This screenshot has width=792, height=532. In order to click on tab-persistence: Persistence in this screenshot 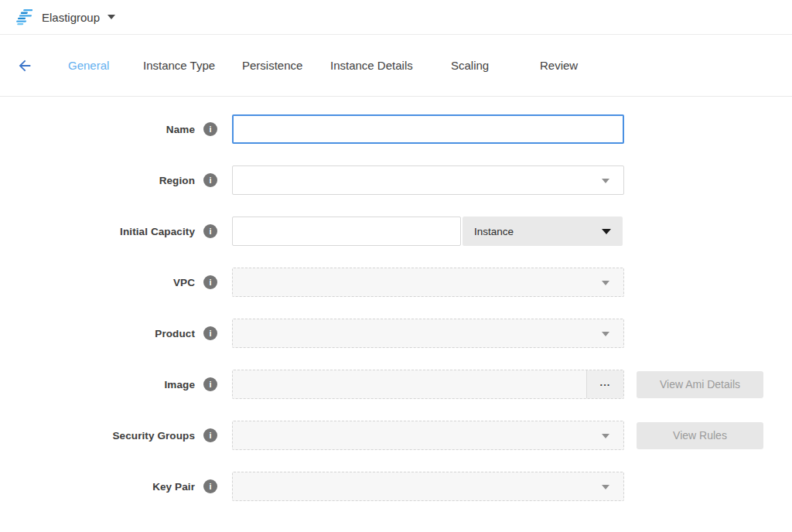, I will do `click(272, 65)`.